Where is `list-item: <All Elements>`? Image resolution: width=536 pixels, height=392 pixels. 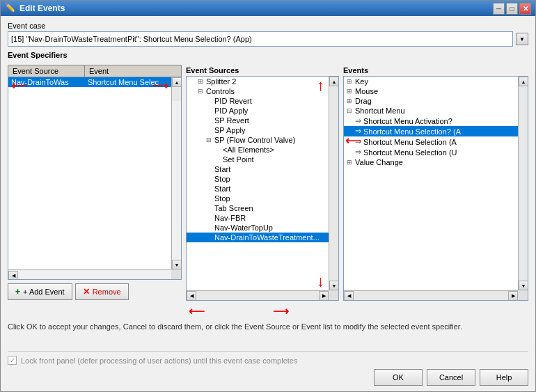 list-item: <All Elements> is located at coordinates (258, 150).